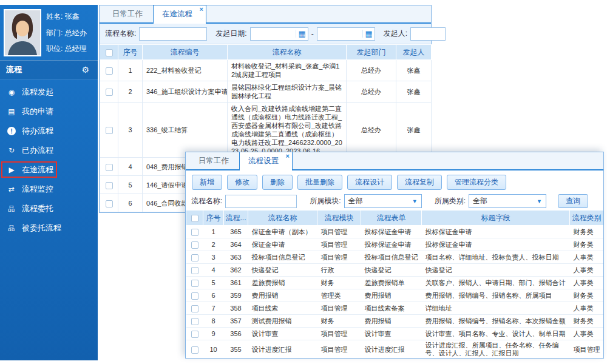  What do you see at coordinates (49, 170) in the screenshot?
I see `sidebar-item-5: ▶在途流程` at bounding box center [49, 170].